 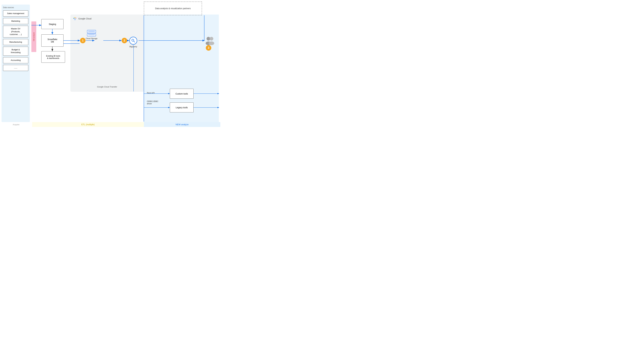 What do you see at coordinates (16, 21) in the screenshot?
I see `ds-box-marketing: Marketing` at bounding box center [16, 21].